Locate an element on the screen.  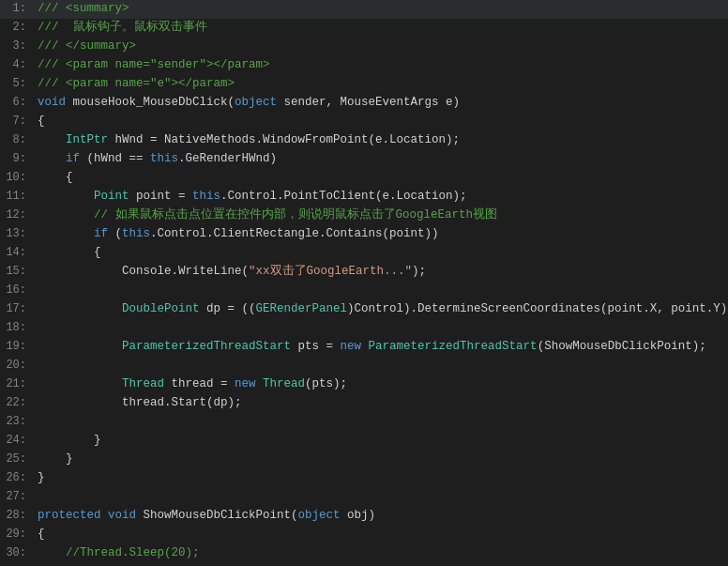
line-content-7: { is located at coordinates (381, 122).